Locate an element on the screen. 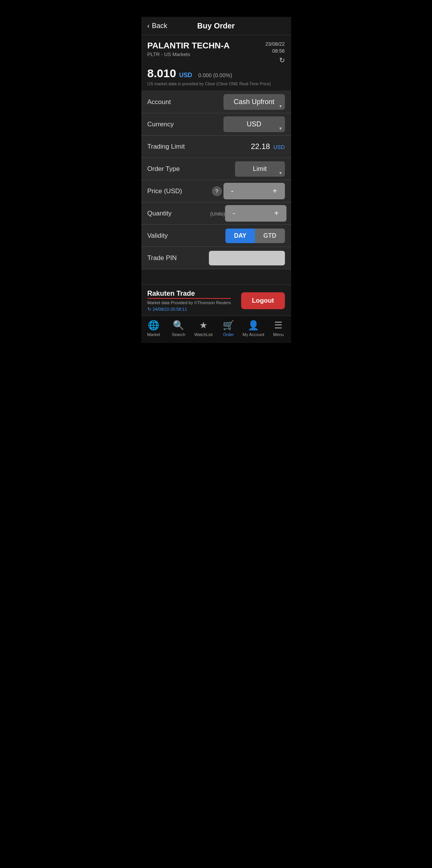  tab-myaccount-label: My Account is located at coordinates (253, 335).